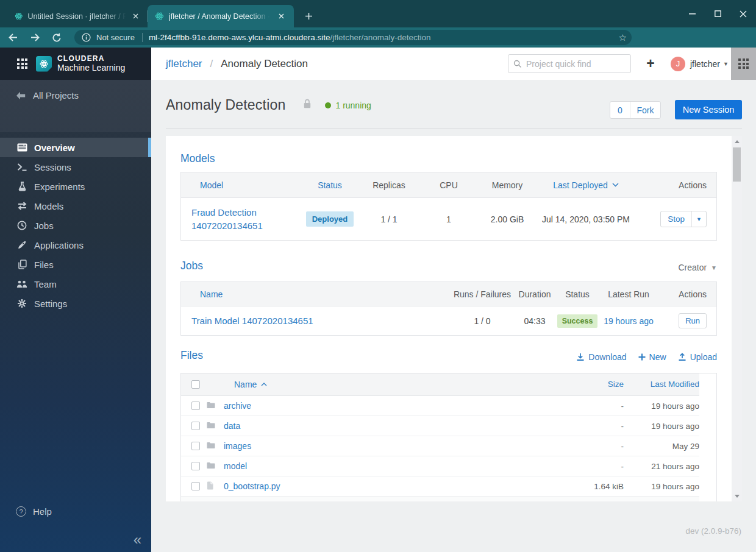 This screenshot has height=552, width=756. What do you see at coordinates (252, 486) in the screenshot?
I see `file-link: 0_bootstrap.py` at bounding box center [252, 486].